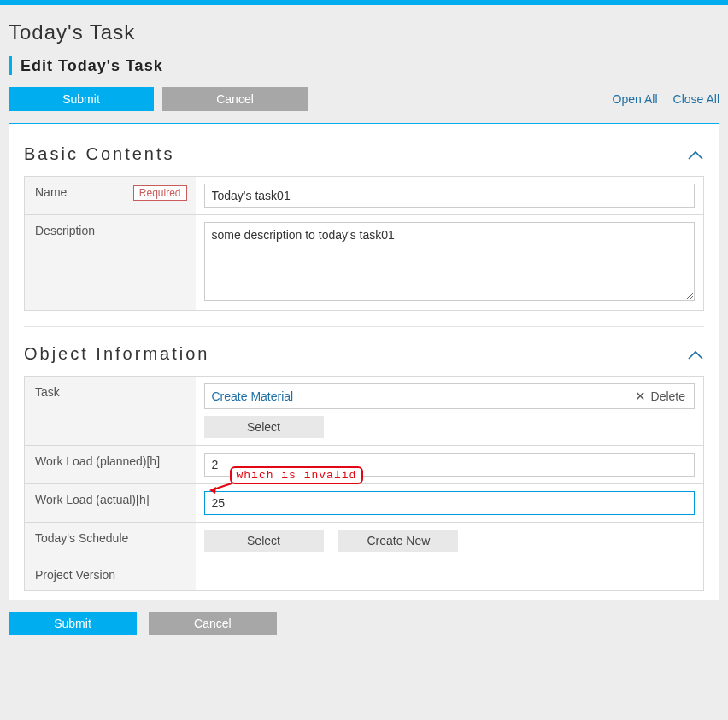 This screenshot has height=720, width=728. What do you see at coordinates (220, 488) in the screenshot?
I see `annotation-arrow-icon` at bounding box center [220, 488].